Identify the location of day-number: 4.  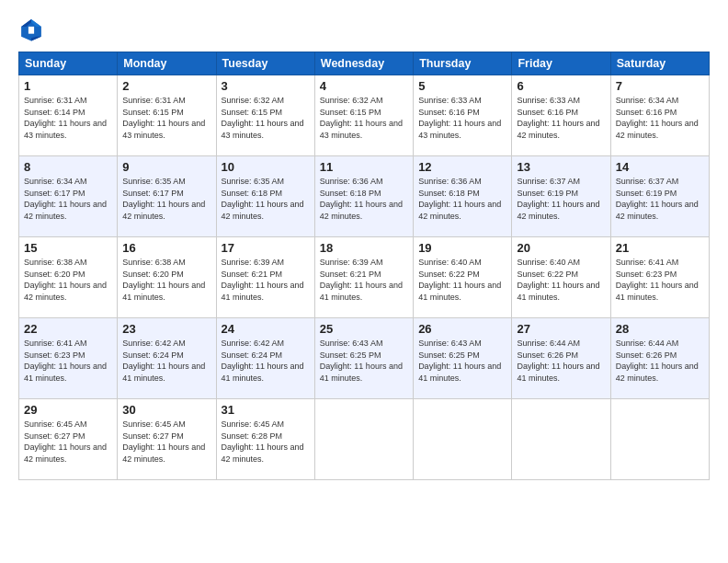
(364, 86).